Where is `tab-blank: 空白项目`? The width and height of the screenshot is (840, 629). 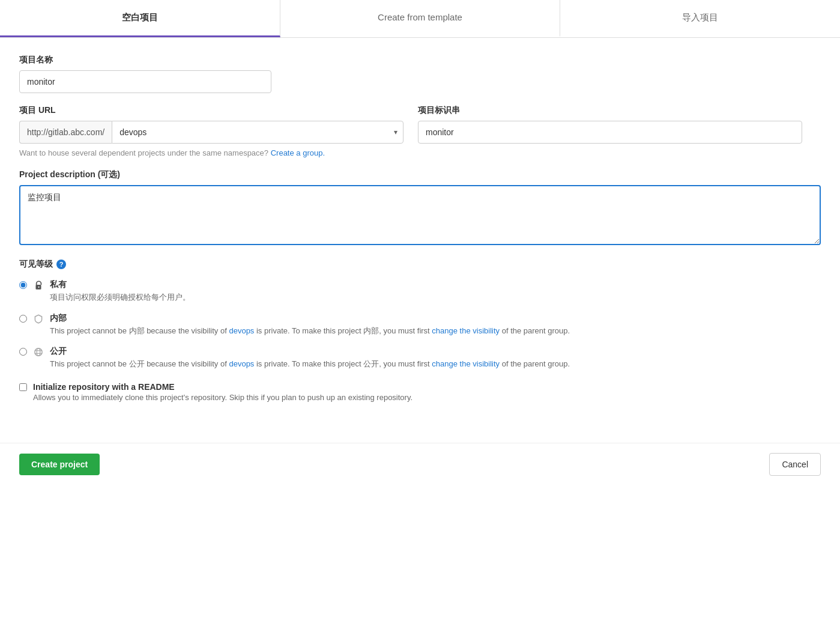
tab-blank: 空白项目 is located at coordinates (141, 19).